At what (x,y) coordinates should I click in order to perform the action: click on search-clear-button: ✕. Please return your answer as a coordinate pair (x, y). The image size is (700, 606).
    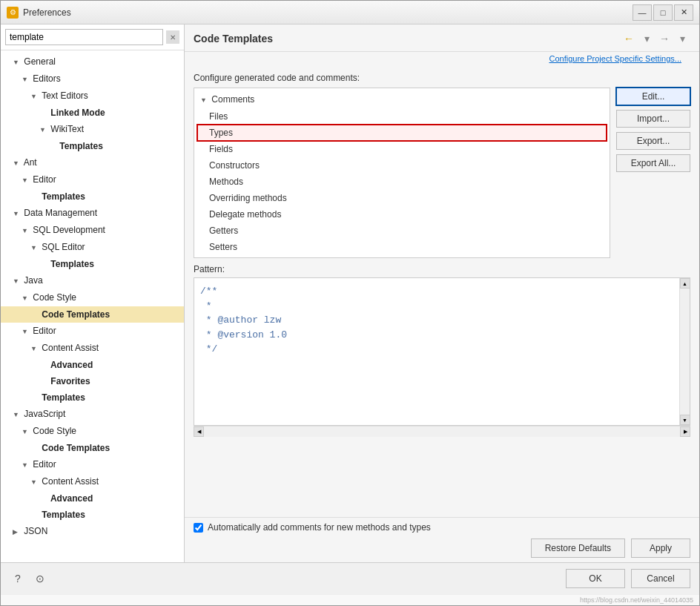
    Looking at the image, I should click on (173, 37).